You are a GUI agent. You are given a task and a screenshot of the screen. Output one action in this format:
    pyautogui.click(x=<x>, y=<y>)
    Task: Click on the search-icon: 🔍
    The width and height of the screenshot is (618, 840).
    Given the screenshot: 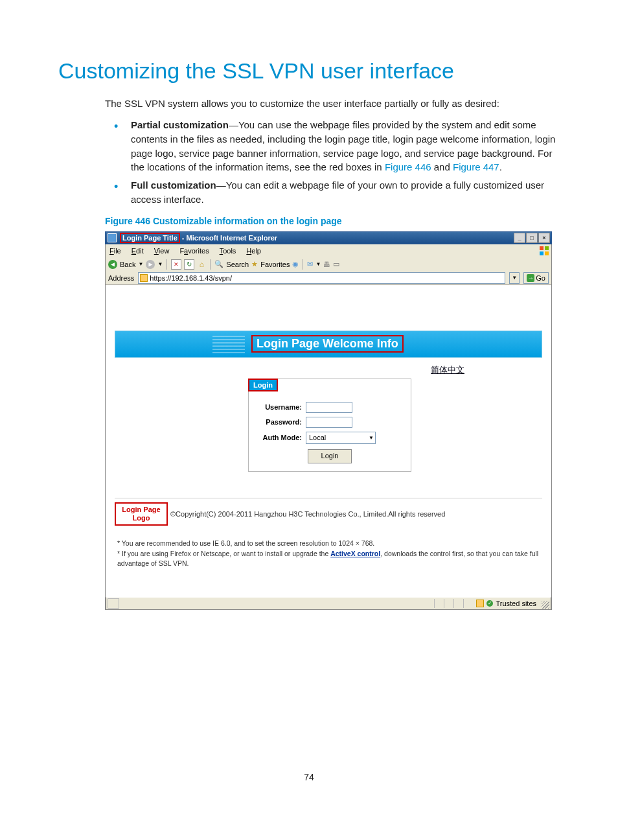 What is the action you would take?
    pyautogui.click(x=219, y=264)
    